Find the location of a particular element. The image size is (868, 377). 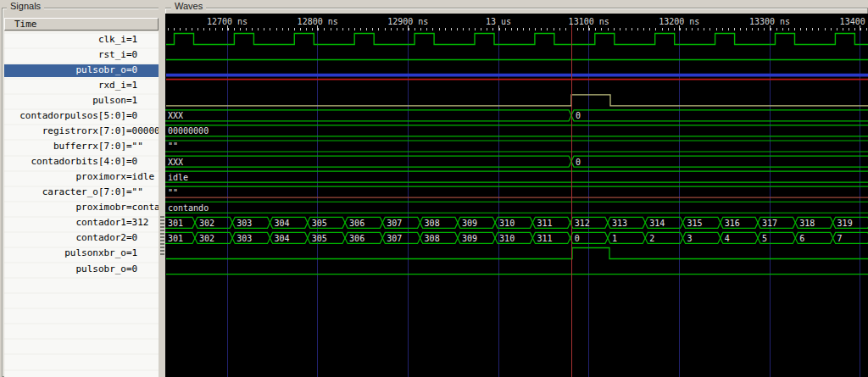

signal-value: =idle is located at coordinates (141, 176).